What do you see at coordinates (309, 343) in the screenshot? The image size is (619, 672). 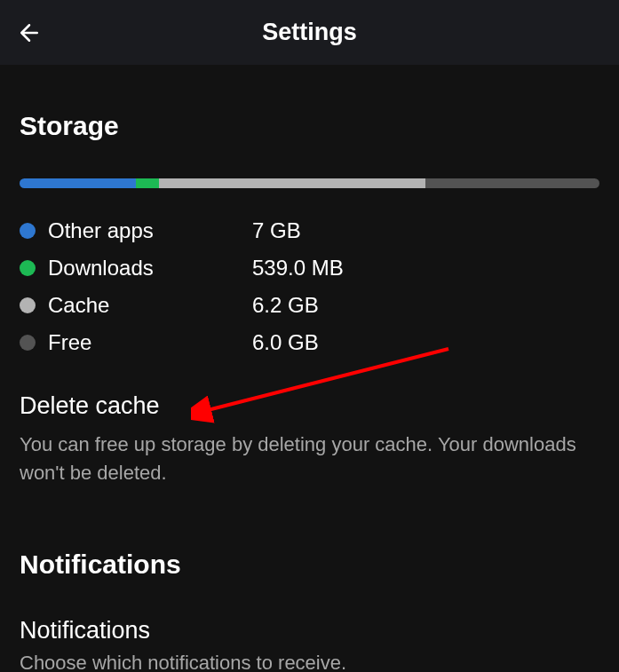 I see `legend-row-free: Free 6.0 GB` at bounding box center [309, 343].